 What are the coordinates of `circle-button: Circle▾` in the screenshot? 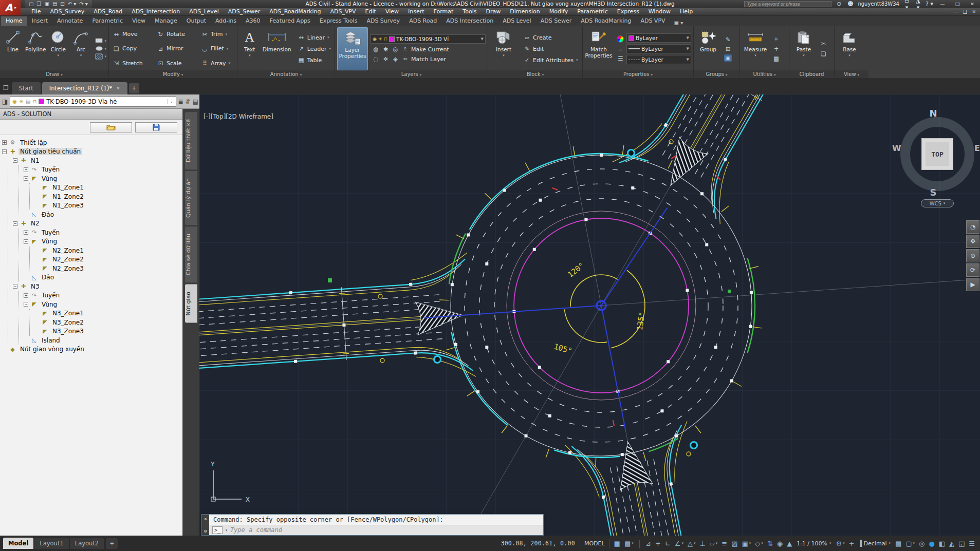 It's located at (58, 49).